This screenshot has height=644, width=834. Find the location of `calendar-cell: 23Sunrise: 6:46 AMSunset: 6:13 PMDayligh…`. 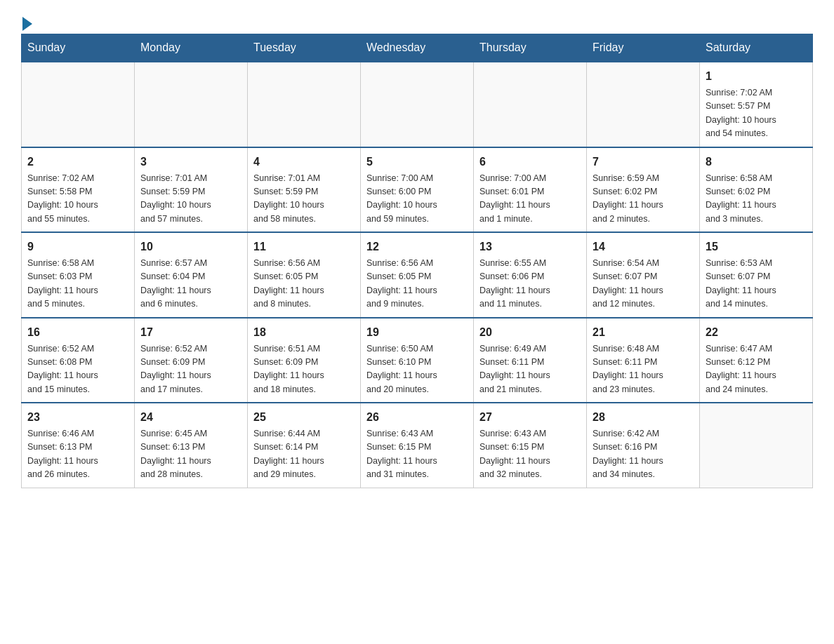

calendar-cell: 23Sunrise: 6:46 AMSunset: 6:13 PMDayligh… is located at coordinates (79, 445).